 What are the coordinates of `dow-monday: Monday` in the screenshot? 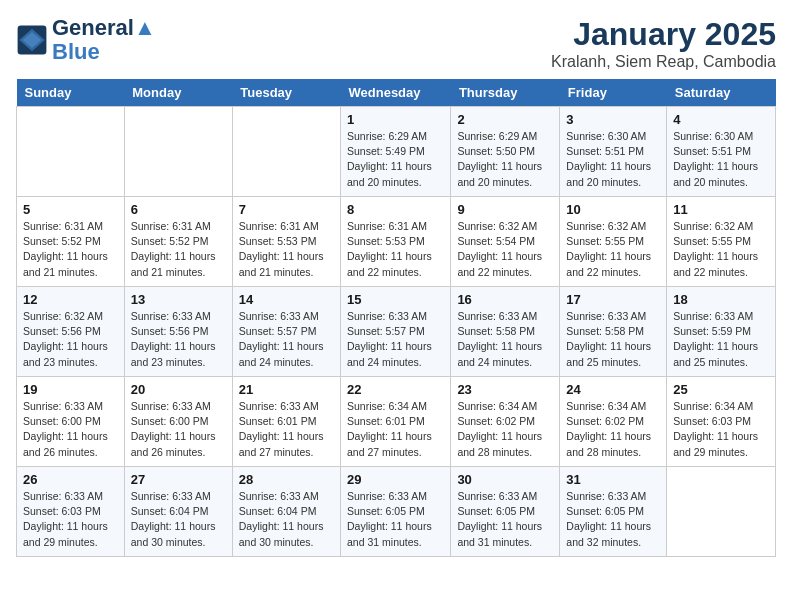 It's located at (178, 93).